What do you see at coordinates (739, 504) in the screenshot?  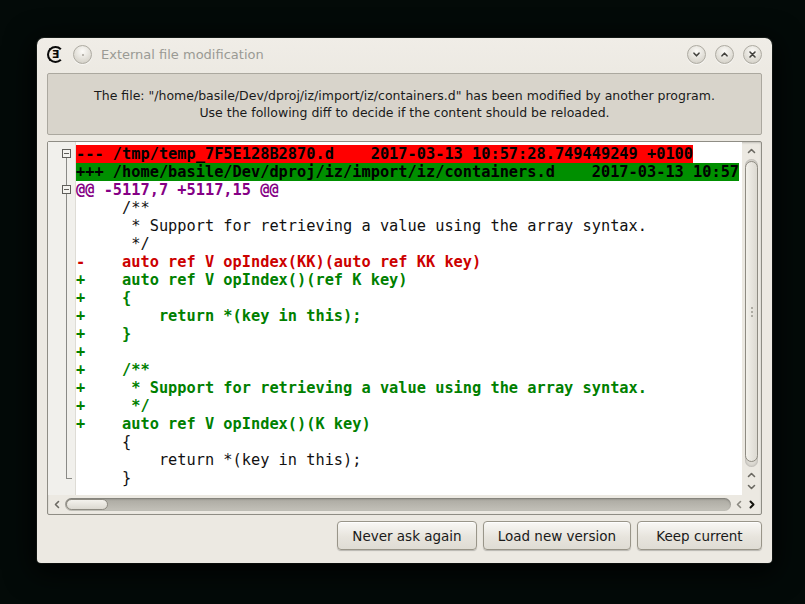 I see `scroll-left-icon-right` at bounding box center [739, 504].